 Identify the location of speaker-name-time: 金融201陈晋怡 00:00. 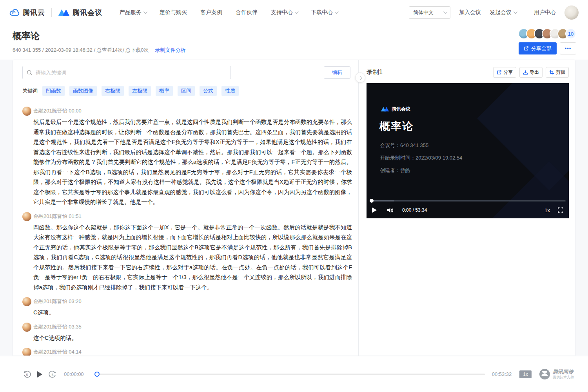
(193, 111).